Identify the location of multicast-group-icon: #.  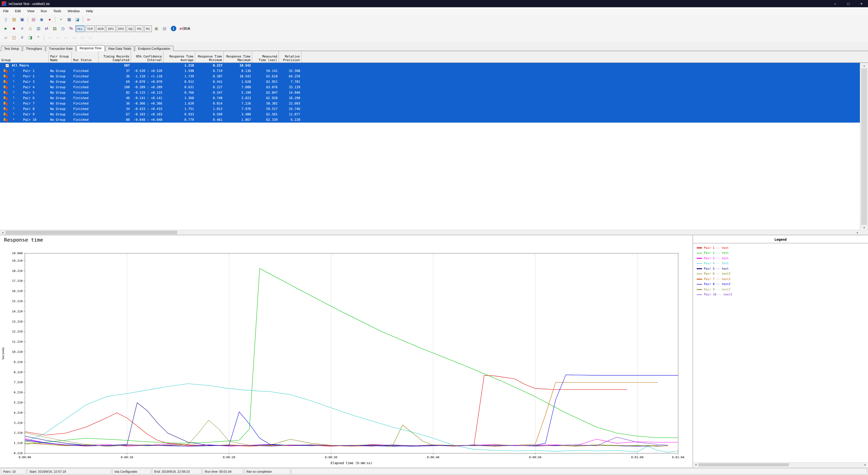
(22, 37).